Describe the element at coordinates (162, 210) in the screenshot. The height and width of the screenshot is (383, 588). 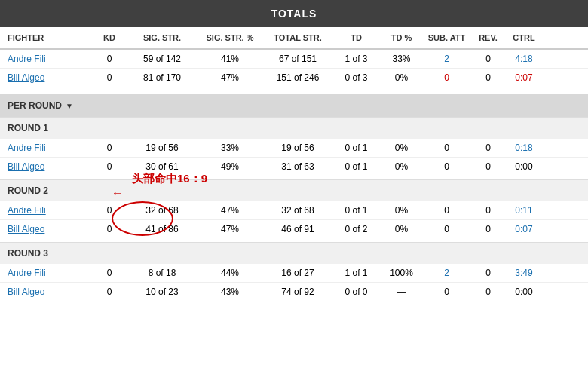
I see `sig-str-value: 32 of 68` at that location.